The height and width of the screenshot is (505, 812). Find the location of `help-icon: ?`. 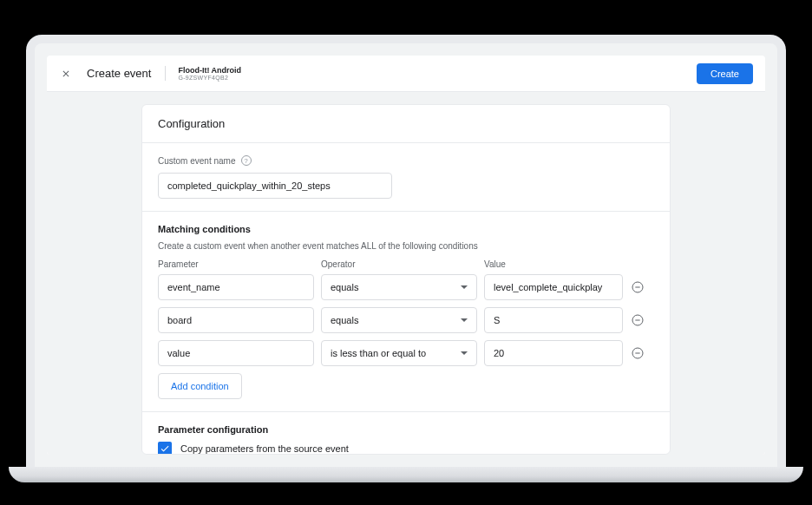

help-icon: ? is located at coordinates (246, 161).